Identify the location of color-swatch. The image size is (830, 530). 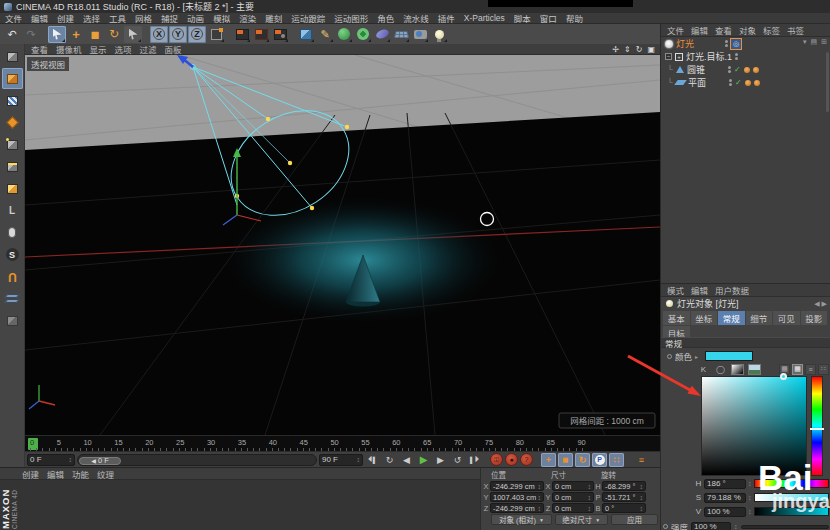
(729, 356).